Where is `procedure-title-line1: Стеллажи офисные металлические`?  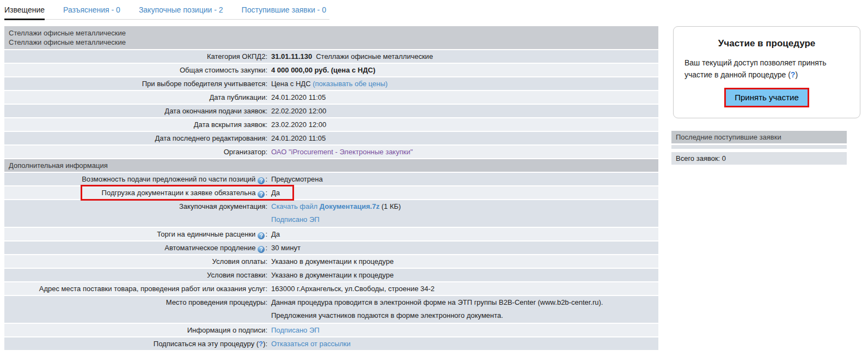
procedure-title-line1: Стеллажи офисные металлические is located at coordinates (331, 33).